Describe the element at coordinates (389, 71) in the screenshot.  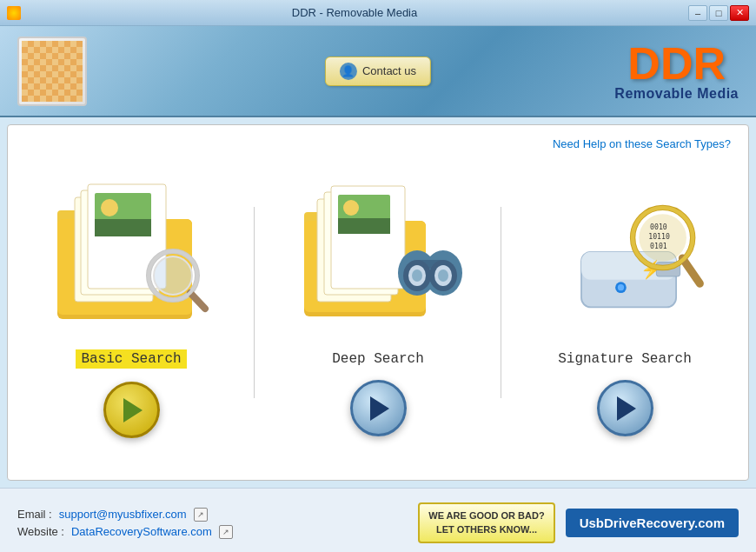
I see `contact-label: Contact us` at that location.